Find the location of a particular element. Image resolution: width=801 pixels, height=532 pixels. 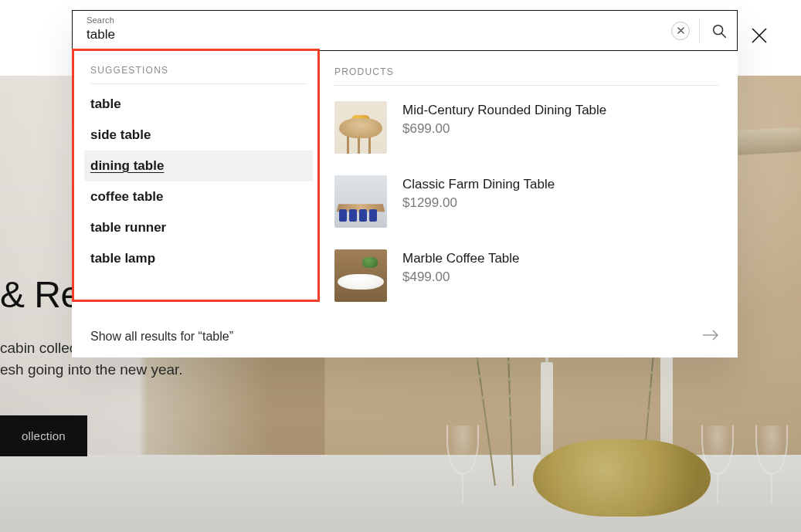

search-input is located at coordinates (376, 35).